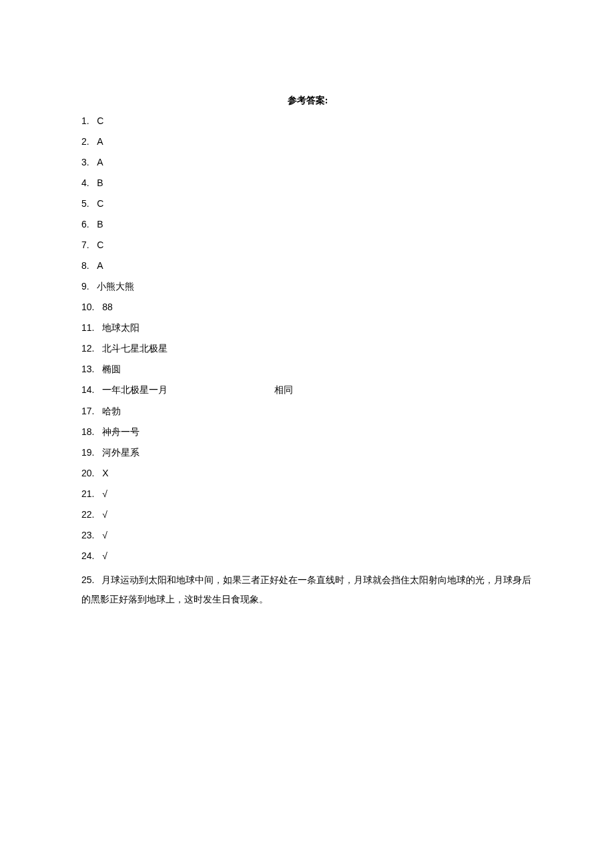 The image size is (614, 868). Describe the element at coordinates (308, 452) in the screenshot. I see `answer-19: 19. 河外星系` at that location.